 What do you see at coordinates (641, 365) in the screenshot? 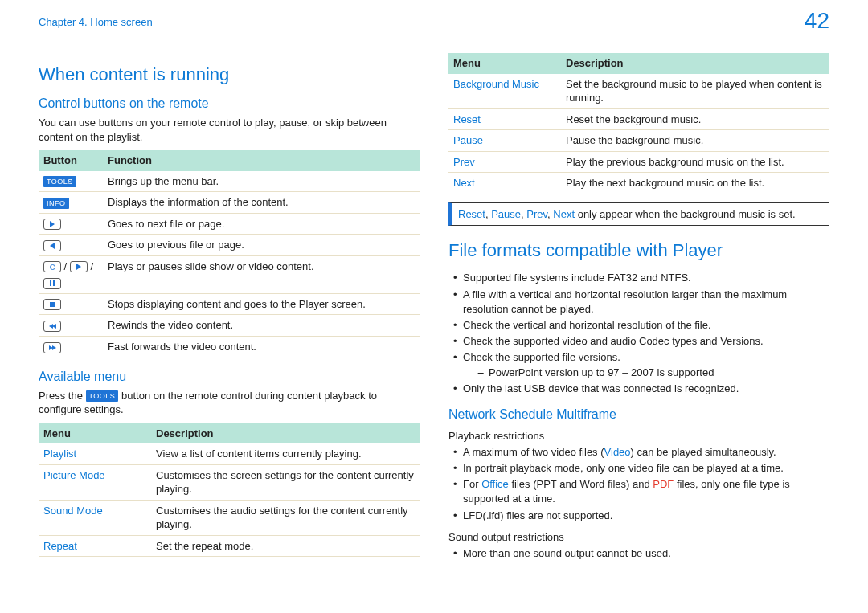
I see `list-item: Check the supported file versions. Power…` at bounding box center [641, 365].